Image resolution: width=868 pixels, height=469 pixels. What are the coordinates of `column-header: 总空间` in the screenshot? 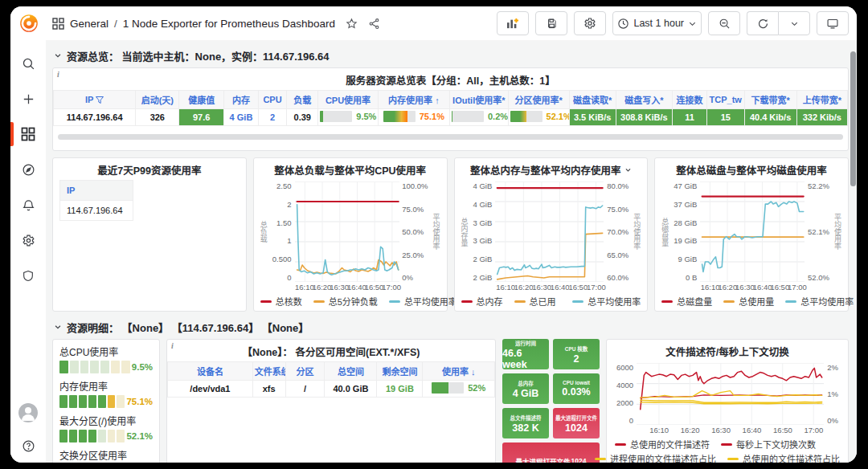 It's located at (350, 371).